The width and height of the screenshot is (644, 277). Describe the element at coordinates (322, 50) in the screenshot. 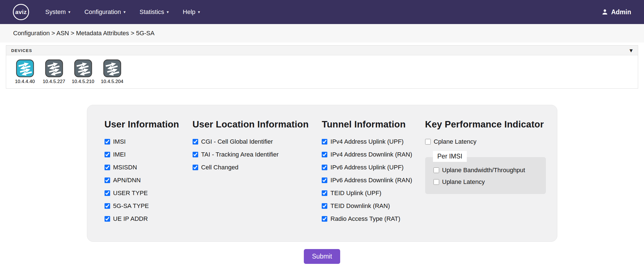

I see `devices-panel-header: DEVICES ▾` at that location.